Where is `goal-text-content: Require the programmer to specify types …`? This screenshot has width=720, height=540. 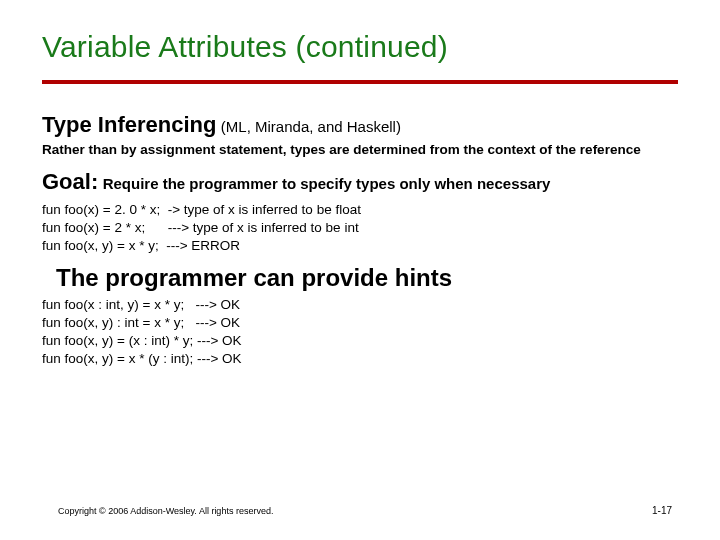 goal-text-content: Require the programmer to specify types … is located at coordinates (327, 184).